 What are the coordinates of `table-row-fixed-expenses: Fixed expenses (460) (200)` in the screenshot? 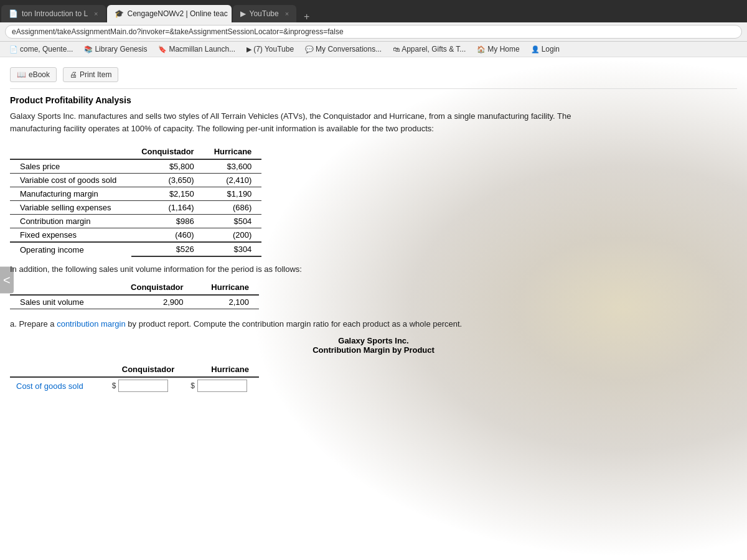 It's located at (136, 235).